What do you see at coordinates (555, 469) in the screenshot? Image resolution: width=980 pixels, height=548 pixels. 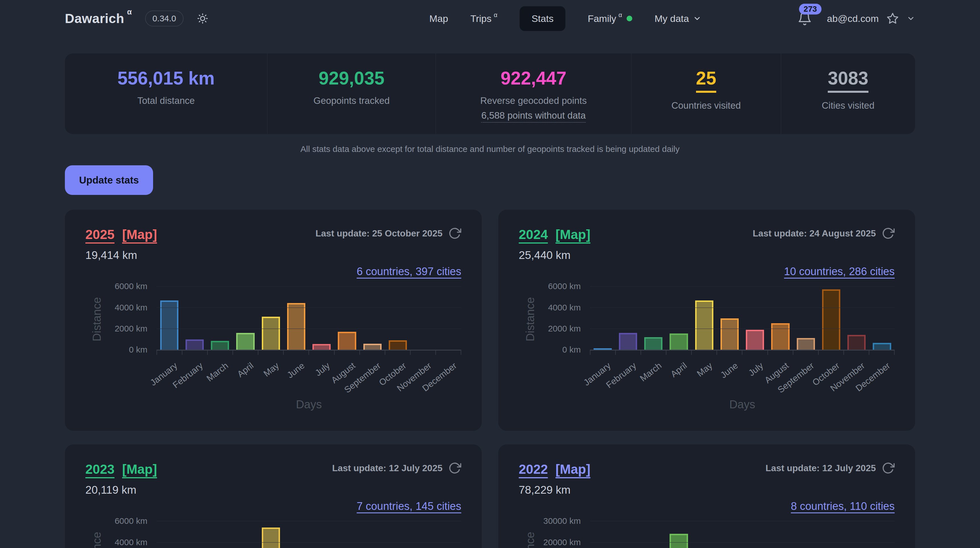 I see `year-links: 2022 [Map]` at bounding box center [555, 469].